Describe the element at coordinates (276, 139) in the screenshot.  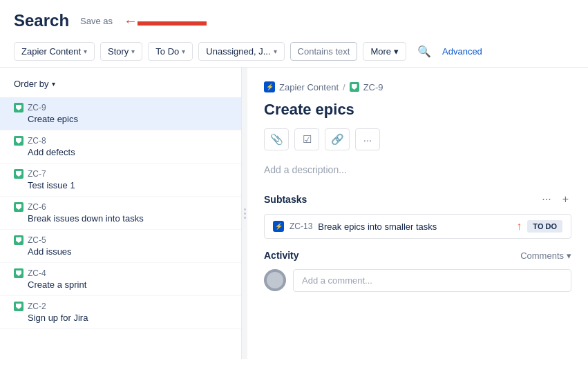
I see `attach-button: 📎` at that location.